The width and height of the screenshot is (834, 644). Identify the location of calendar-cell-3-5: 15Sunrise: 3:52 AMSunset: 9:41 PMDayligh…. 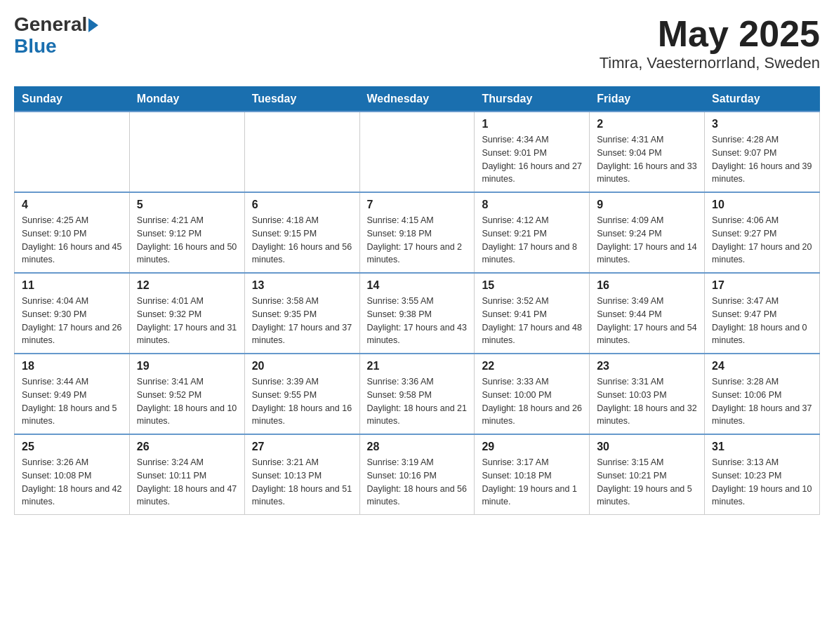
(532, 313).